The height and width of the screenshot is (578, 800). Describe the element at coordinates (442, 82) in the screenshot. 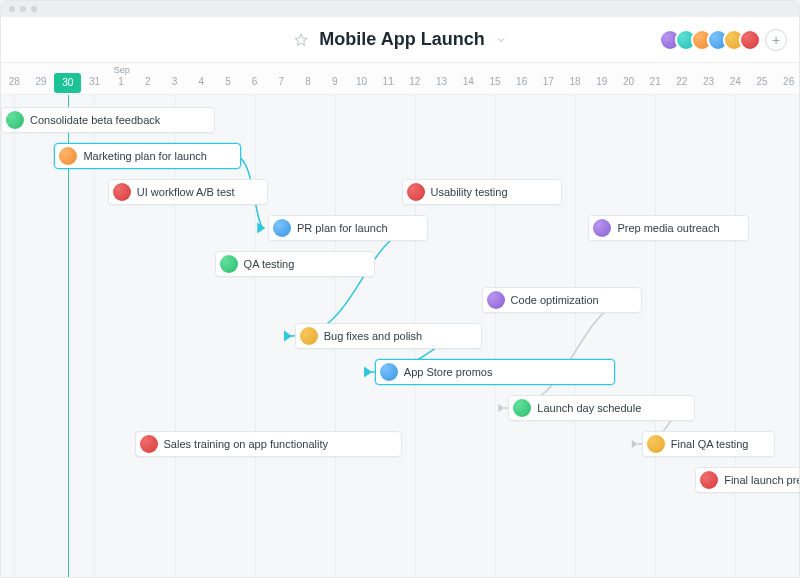

I see `day: 13` at that location.